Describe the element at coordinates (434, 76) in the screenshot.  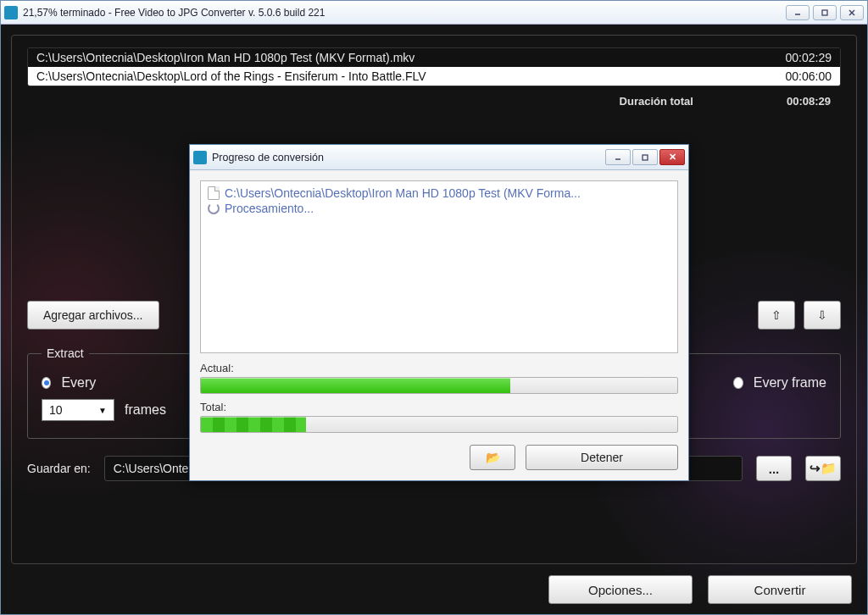
I see `file-row: C:\Users\Ontecnia\Desktop\Lord of the Ri…` at that location.